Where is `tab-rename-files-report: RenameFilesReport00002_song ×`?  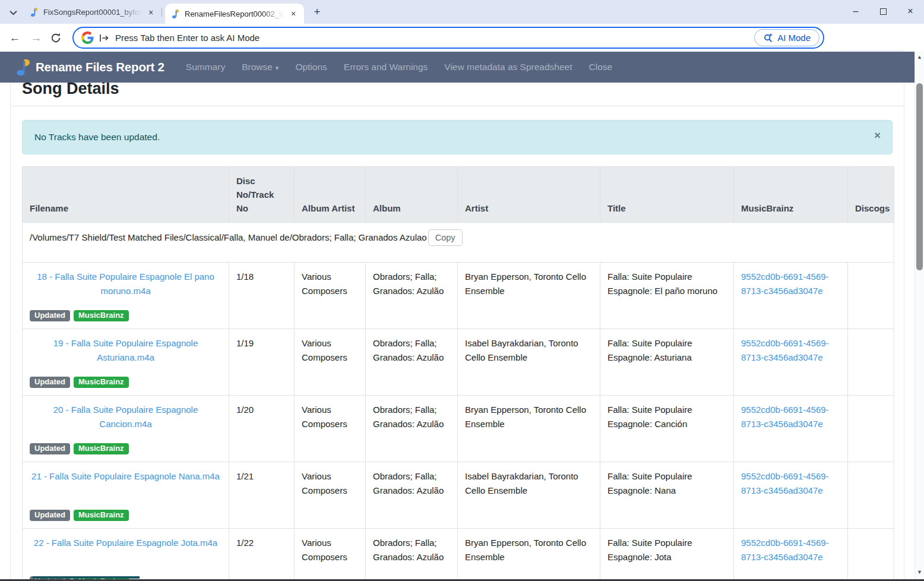 tab-rename-files-report: RenameFilesReport00002_song × is located at coordinates (235, 14).